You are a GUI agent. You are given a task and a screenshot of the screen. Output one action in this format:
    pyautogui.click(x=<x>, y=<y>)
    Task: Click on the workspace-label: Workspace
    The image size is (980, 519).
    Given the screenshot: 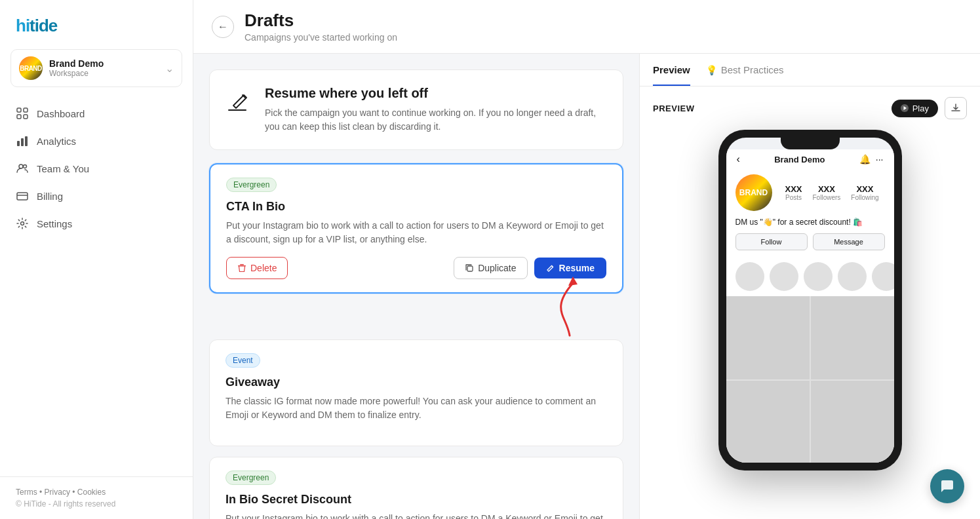 What is the action you would take?
    pyautogui.click(x=104, y=73)
    